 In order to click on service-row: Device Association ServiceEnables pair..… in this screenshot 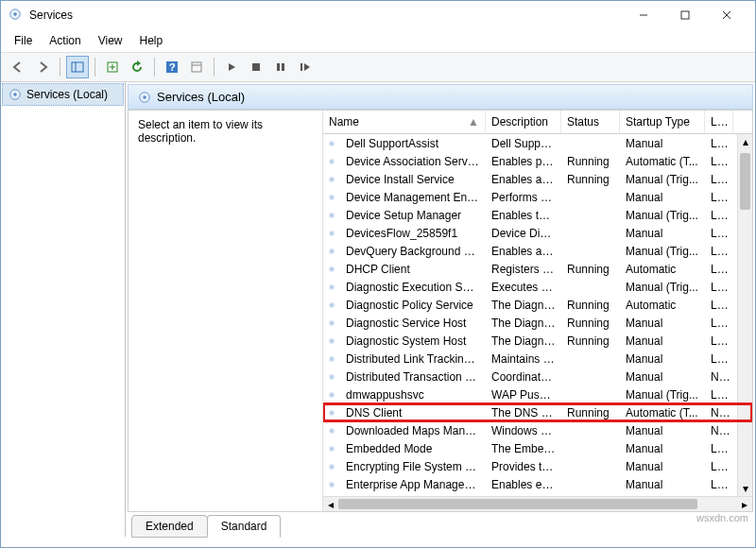, I will do `click(538, 161)`.